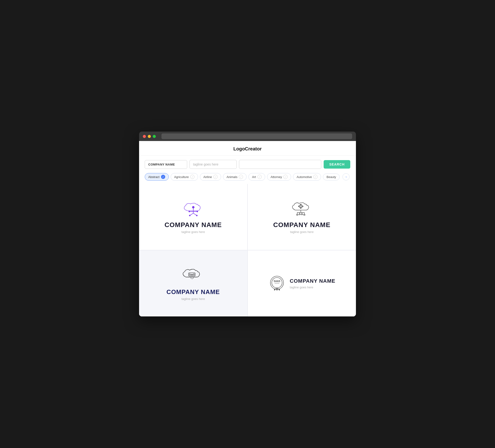 This screenshot has height=448, width=495. Describe the element at coordinates (312, 287) in the screenshot. I see `logo-4-tagline: tagline goes here` at that location.